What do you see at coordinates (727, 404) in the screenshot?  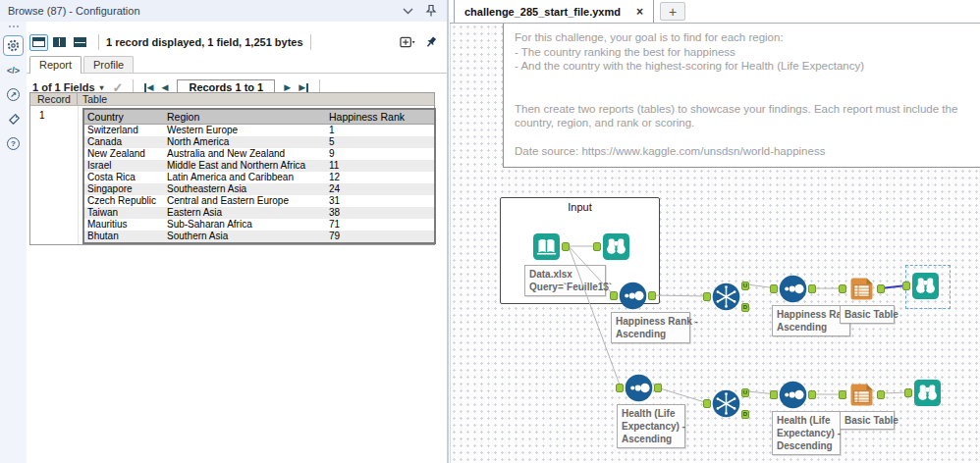 I see `unique-tool-bottom: U D` at bounding box center [727, 404].